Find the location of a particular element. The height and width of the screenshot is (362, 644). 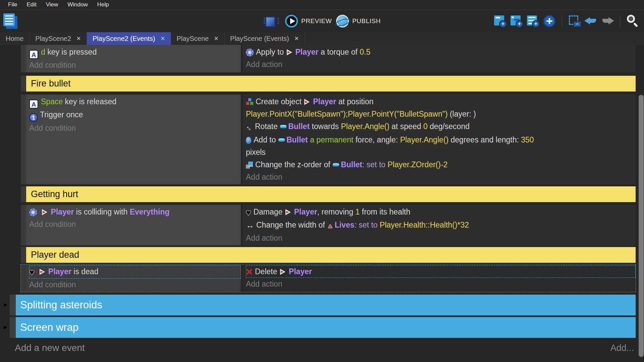

event-row: Ad key is pressedAdd conditionApply to P… is located at coordinates (328, 59).